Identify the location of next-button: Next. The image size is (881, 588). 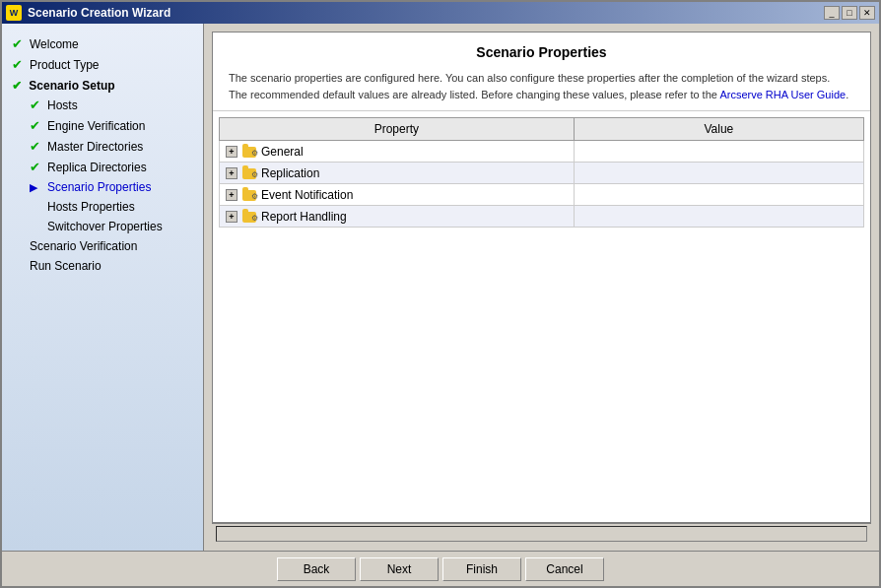
(399, 569).